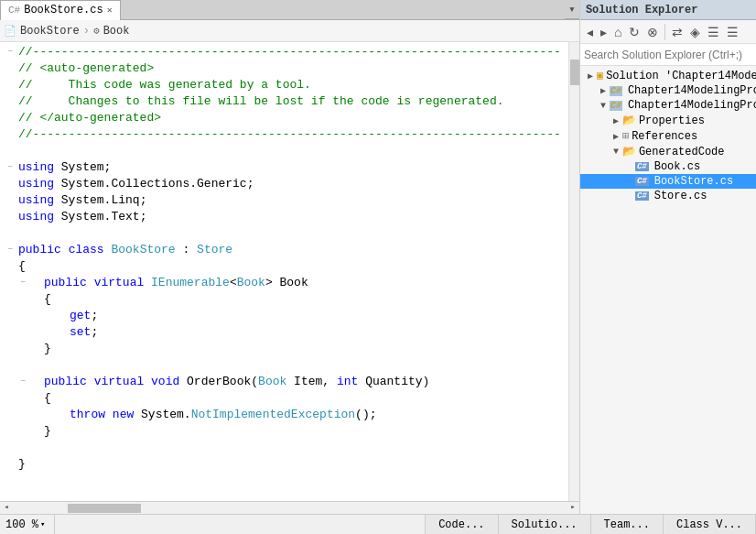 This screenshot has width=756, height=534. Describe the element at coordinates (714, 32) in the screenshot. I see `properties-btn: ☰` at that location.